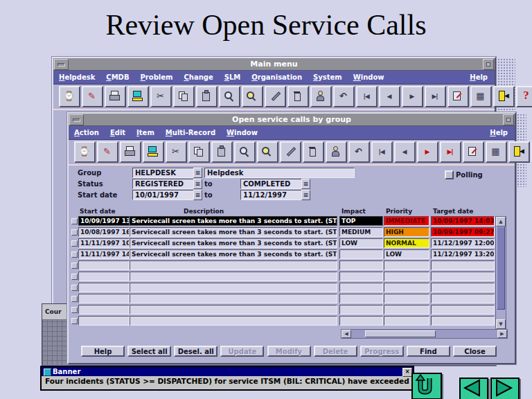  Describe the element at coordinates (104, 243) in the screenshot. I see `cell-start-date: 11/11/1997 10:52` at that location.